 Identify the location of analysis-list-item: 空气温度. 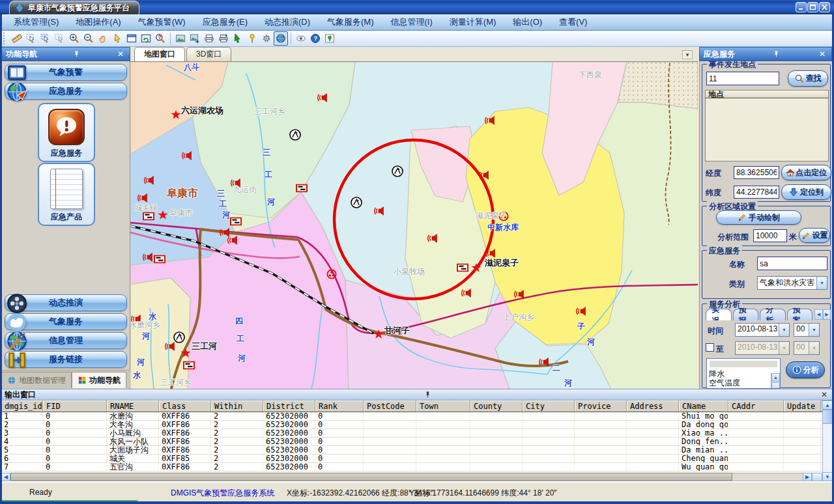
(743, 383).